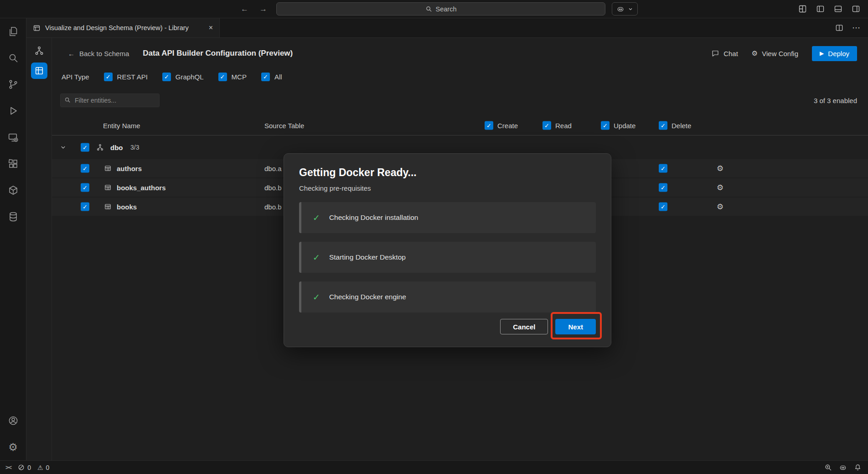  What do you see at coordinates (108, 77) in the screenshot?
I see `rest-api-checkbox: ✓` at bounding box center [108, 77].